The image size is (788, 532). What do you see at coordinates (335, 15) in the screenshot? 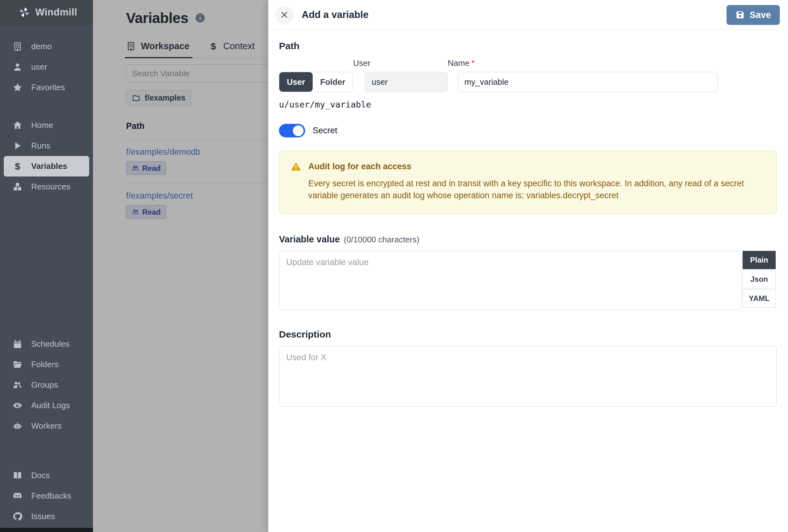
I see `drawer-title: Add a variable` at bounding box center [335, 15].